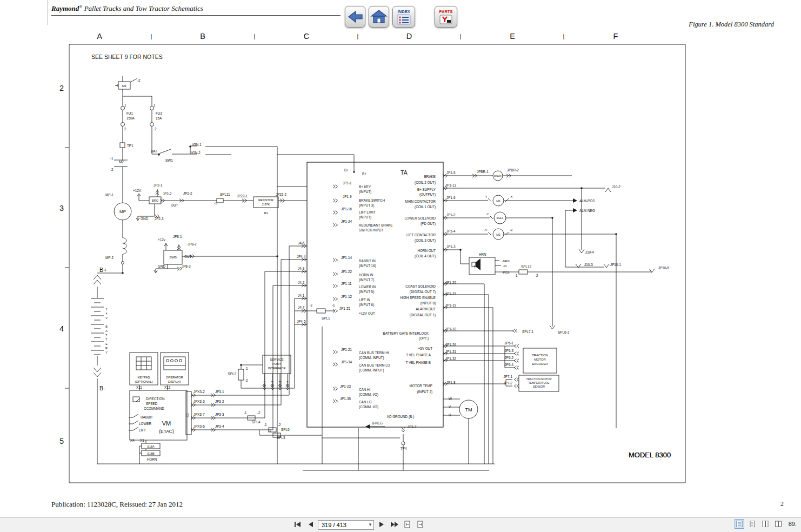  Describe the element at coordinates (368, 212) in the screenshot. I see `schematic-label: LIFT LIMIT` at that location.